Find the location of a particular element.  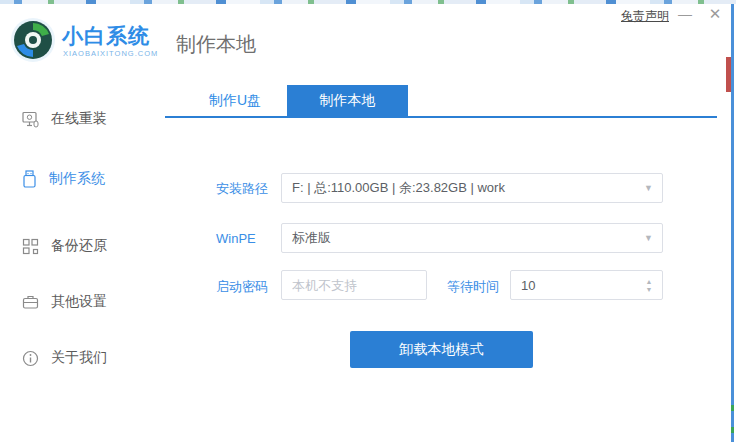

wait-time-label: 等待时间 is located at coordinates (473, 287).